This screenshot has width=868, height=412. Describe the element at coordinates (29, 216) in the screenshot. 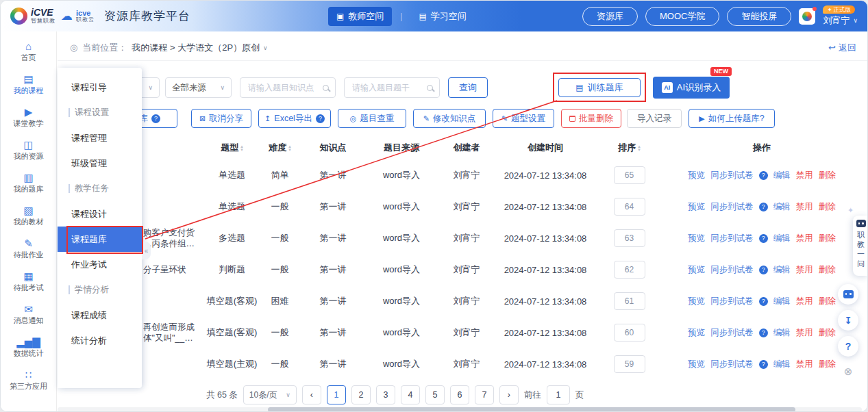

I see `sidebar-item-my-textbooks: ▧我的教材` at that location.